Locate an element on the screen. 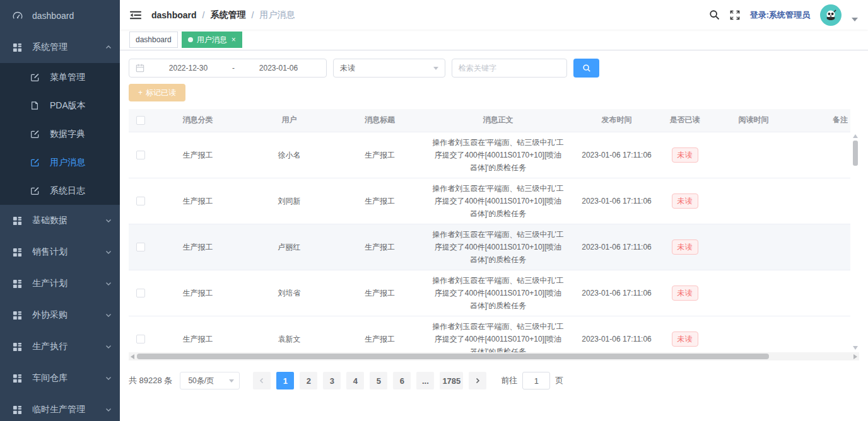 This screenshot has width=868, height=421. sidebar-item-production-plan: 生产计划 is located at coordinates (60, 284).